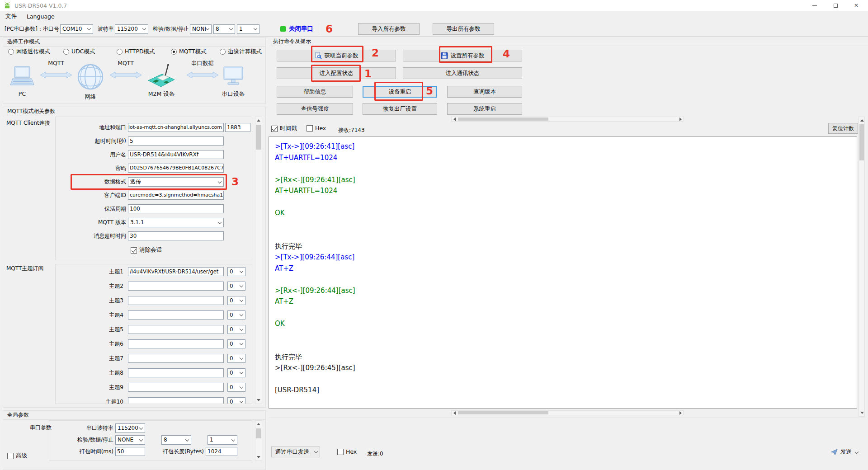 Image resolution: width=868 pixels, height=470 pixels. What do you see at coordinates (259, 260) in the screenshot?
I see `mqtt-panel-scrollbar` at bounding box center [259, 260].